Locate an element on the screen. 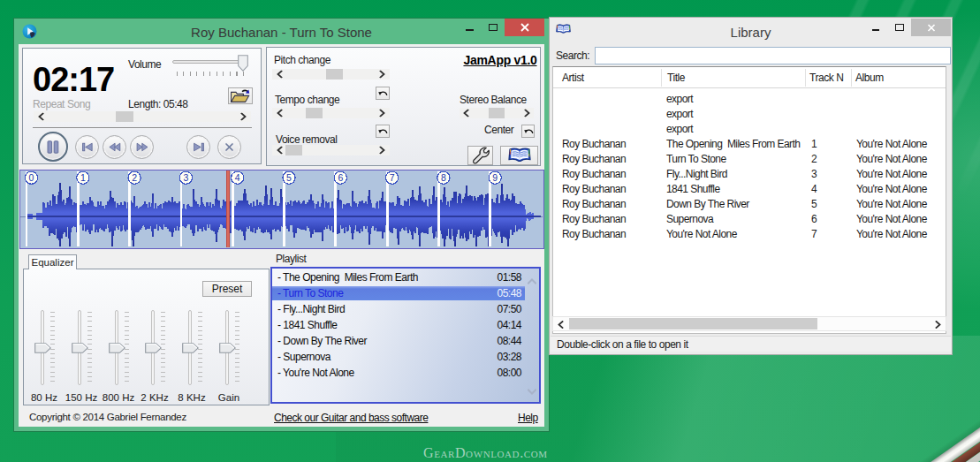 The height and width of the screenshot is (462, 980). svg-text: 0 is located at coordinates (32, 178).